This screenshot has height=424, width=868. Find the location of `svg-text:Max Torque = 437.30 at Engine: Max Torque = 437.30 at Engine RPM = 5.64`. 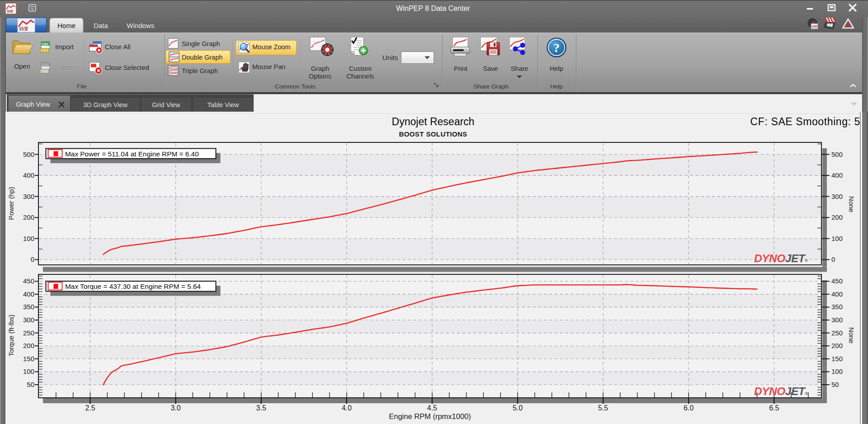

svg-text:Max Torque = 437.30 at Engine: Max Torque = 437.30 at Engine RPM = 5.64 is located at coordinates (133, 287).